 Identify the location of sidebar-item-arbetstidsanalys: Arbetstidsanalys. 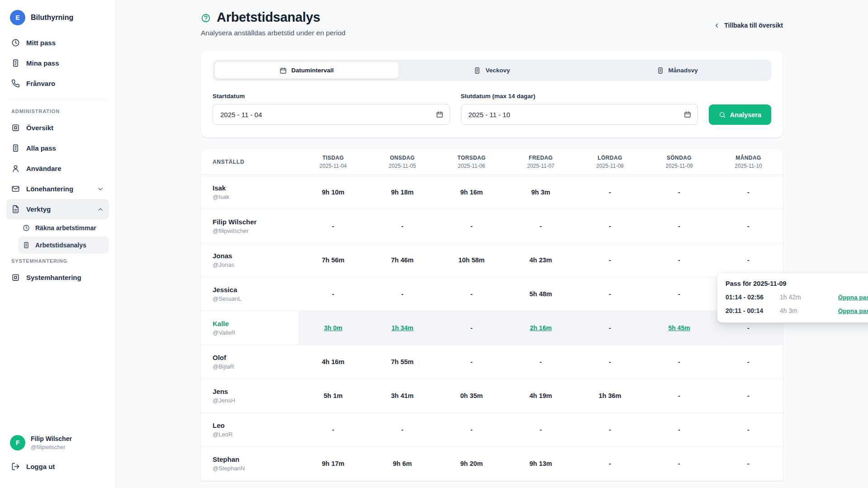
(63, 245).